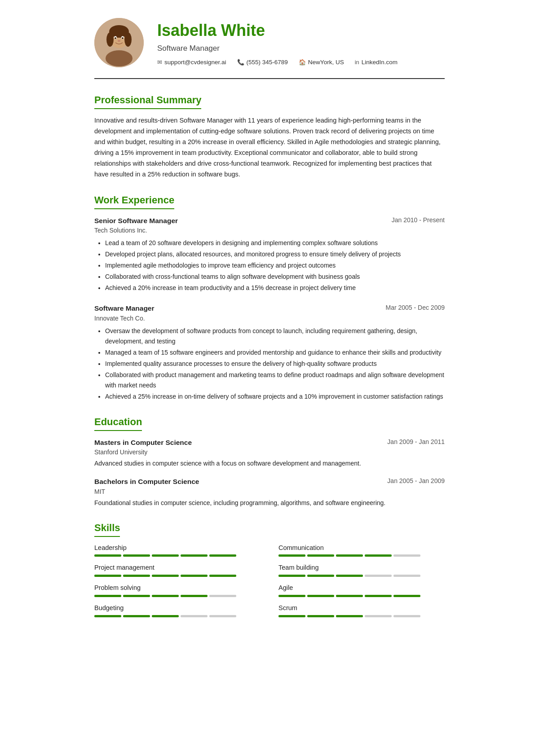  I want to click on job-bullet: Managed a team of 15 software engineers …, so click(275, 353).